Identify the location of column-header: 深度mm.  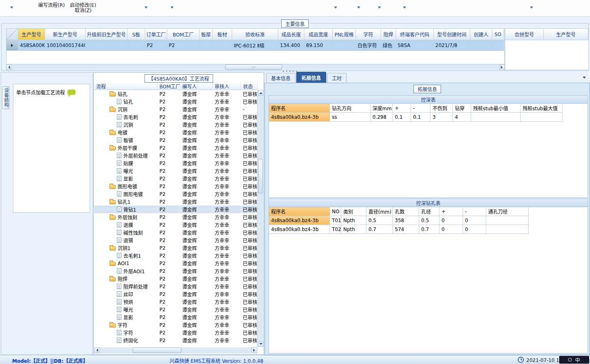
(381, 108).